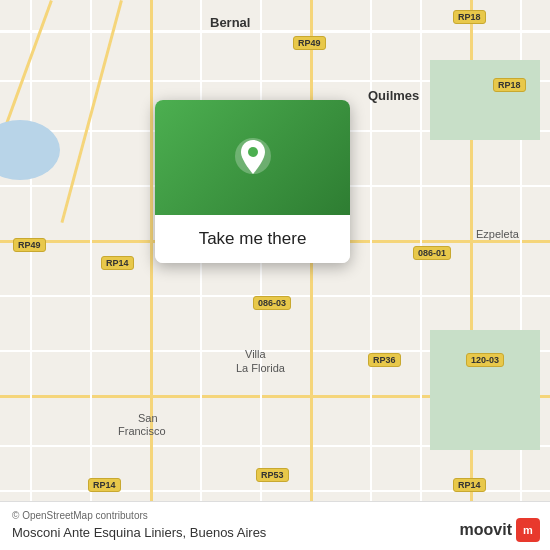 The height and width of the screenshot is (550, 550). I want to click on route-badge-rp53: RP53, so click(272, 475).